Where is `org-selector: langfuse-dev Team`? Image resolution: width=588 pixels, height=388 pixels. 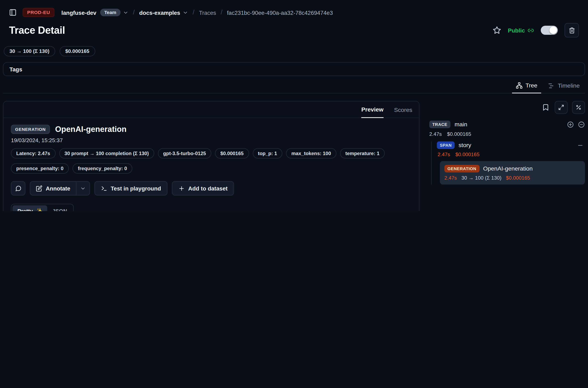 org-selector: langfuse-dev Team is located at coordinates (91, 12).